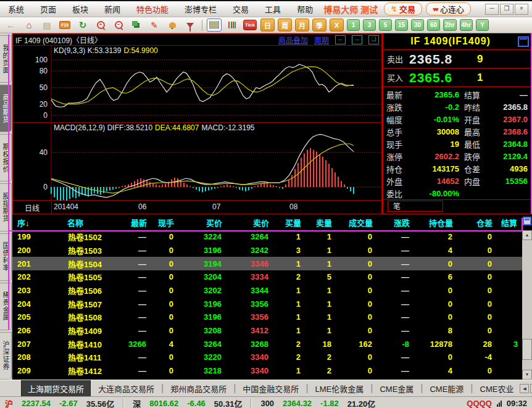  What do you see at coordinates (396, 389) in the screenshot?
I see `exchange-tab-CME金属: CME金属` at bounding box center [396, 389].